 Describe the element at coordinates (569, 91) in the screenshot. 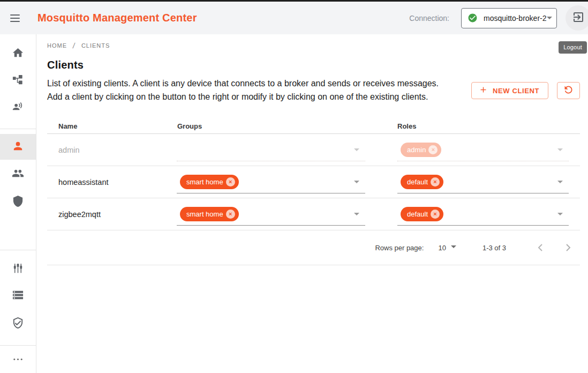

I see `refresh-button` at that location.